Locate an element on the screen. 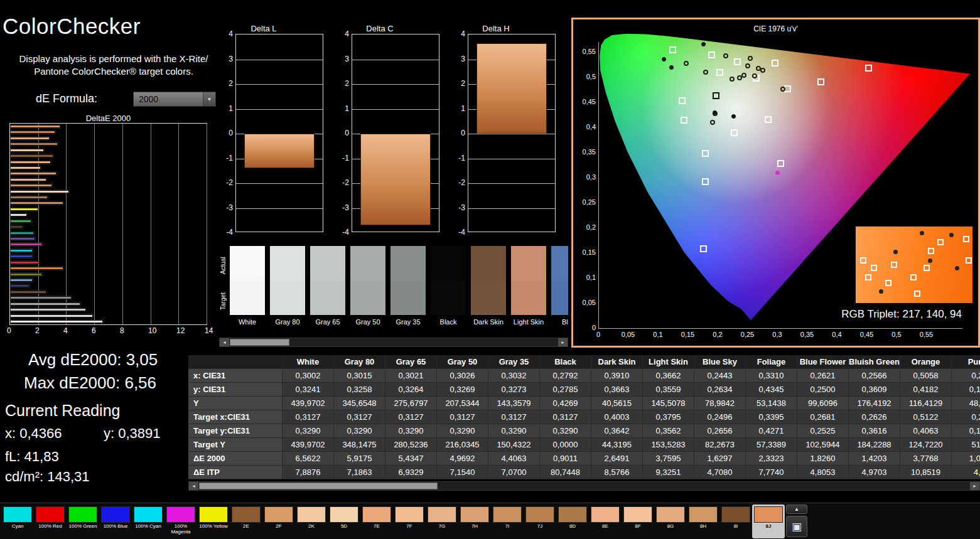  cie-x-axis is located at coordinates (780, 329).